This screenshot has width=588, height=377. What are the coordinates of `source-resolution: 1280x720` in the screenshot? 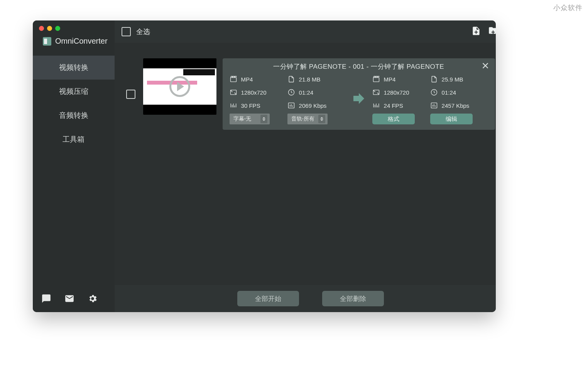 It's located at (254, 93).